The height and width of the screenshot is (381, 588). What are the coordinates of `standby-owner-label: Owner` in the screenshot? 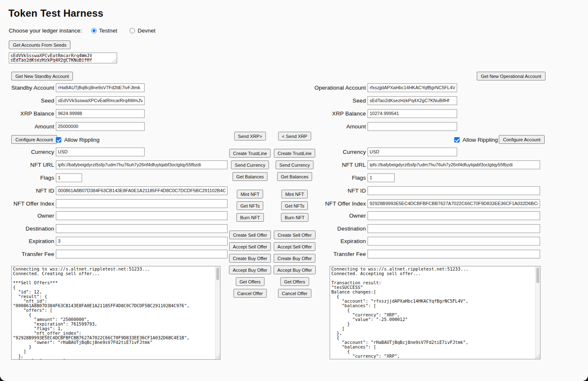 It's located at (28, 216).